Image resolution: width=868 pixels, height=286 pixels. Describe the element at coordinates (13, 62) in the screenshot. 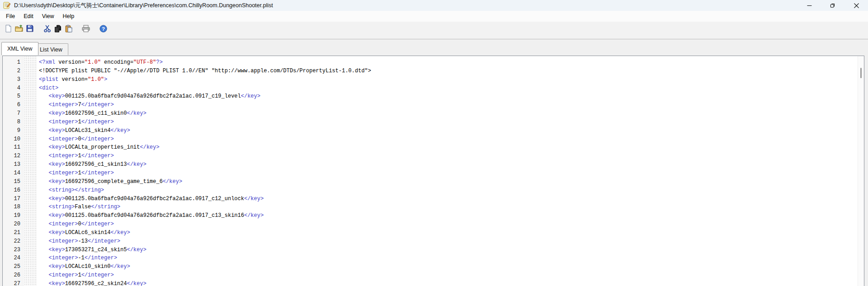

I see `line-number: 1` at that location.